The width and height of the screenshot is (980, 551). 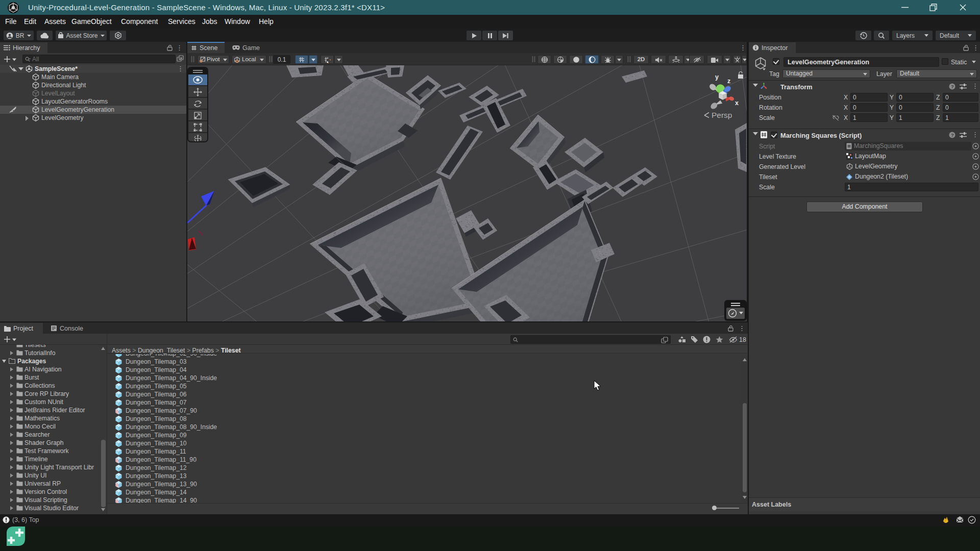 What do you see at coordinates (717, 77) in the screenshot?
I see `svg-text: y` at bounding box center [717, 77].